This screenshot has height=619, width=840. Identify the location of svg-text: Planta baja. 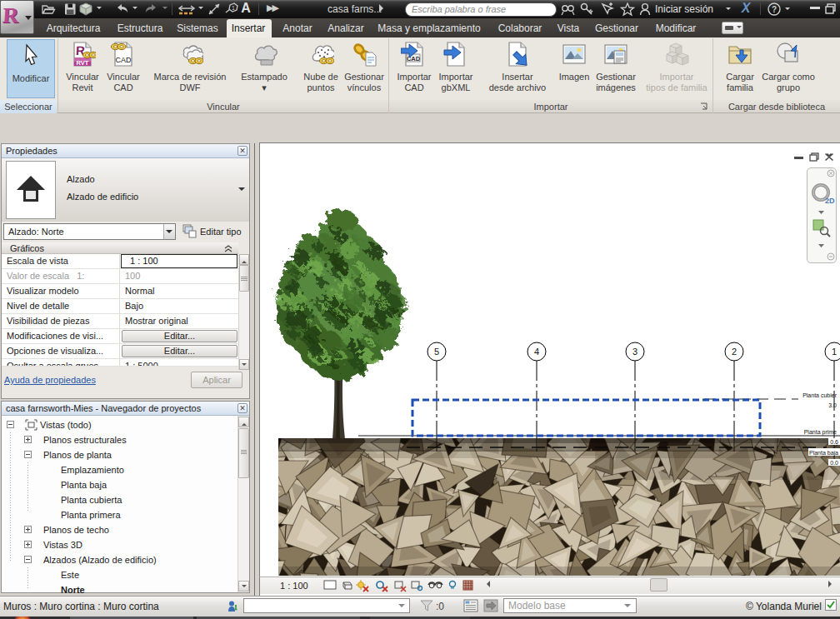
(823, 453).